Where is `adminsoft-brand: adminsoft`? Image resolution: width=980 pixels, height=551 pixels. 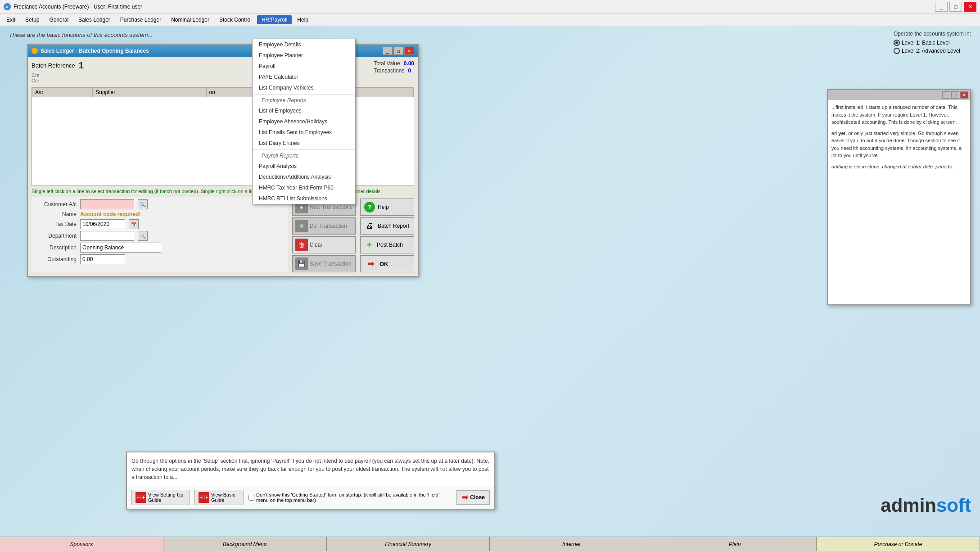 adminsoft-brand: adminsoft is located at coordinates (926, 506).